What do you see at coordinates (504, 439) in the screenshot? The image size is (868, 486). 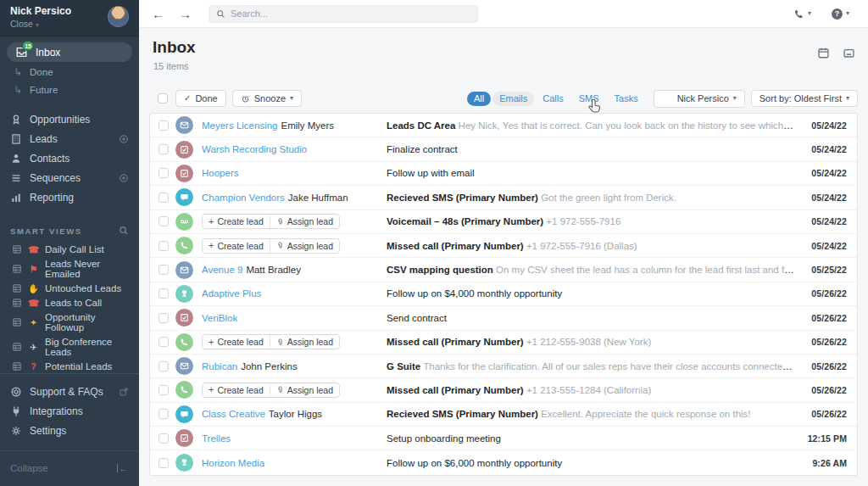 I see `list-item: Trelles Setup onboarding meeting 12:15 P…` at bounding box center [504, 439].